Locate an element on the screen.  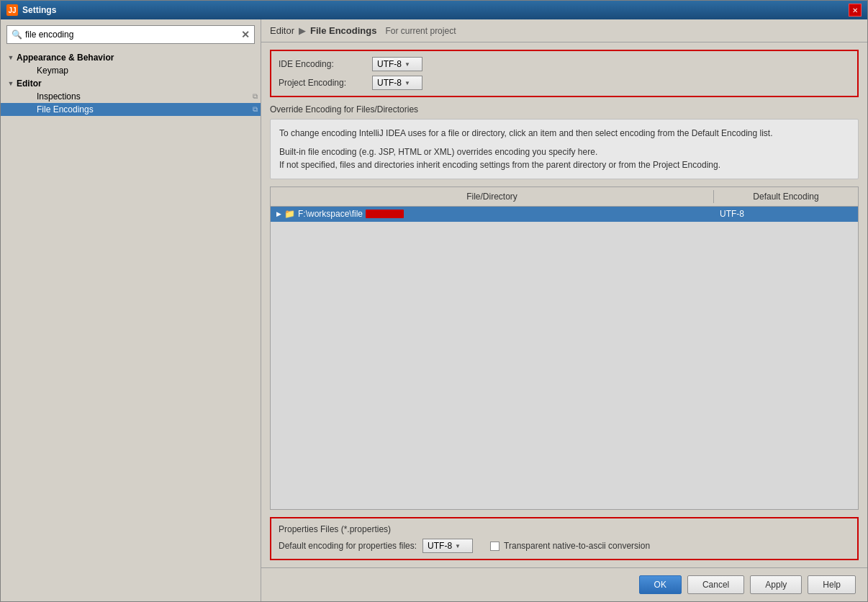
properties-encoding-value: UTF-8 is located at coordinates (440, 546).